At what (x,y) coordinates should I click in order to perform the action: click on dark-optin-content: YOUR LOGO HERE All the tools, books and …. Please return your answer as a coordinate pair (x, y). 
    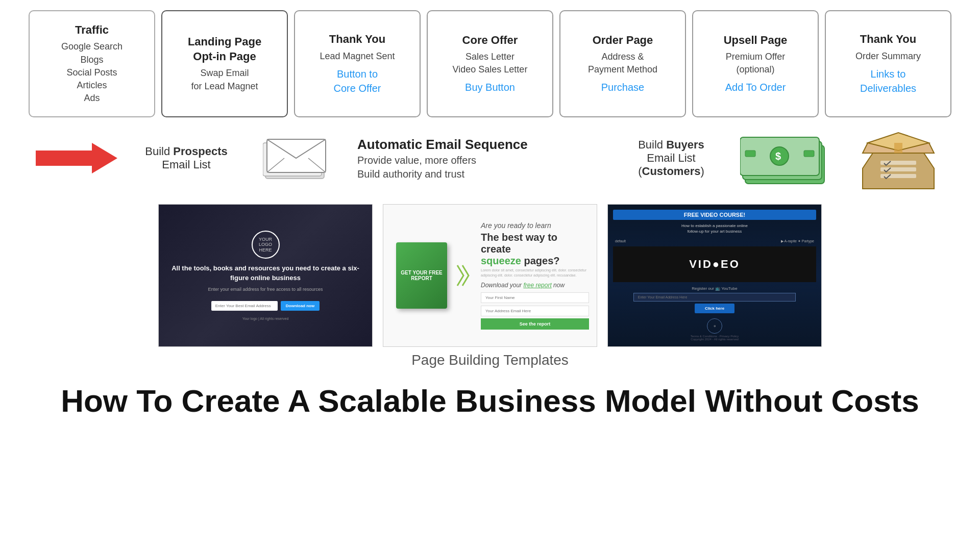
    Looking at the image, I should click on (265, 276).